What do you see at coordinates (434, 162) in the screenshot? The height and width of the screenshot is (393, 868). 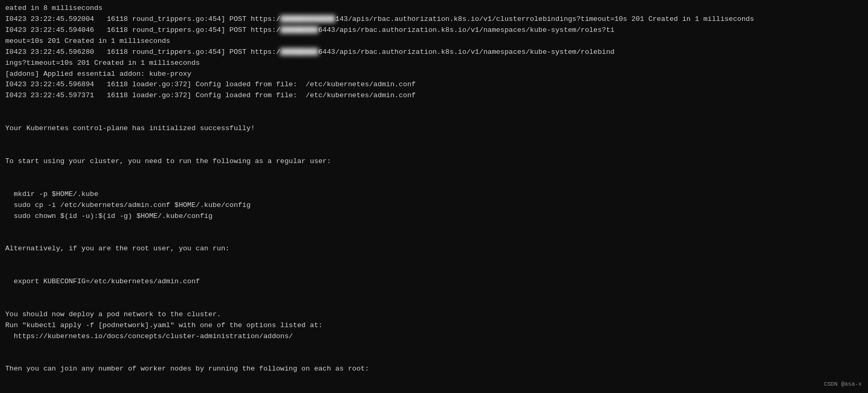 I see `line-11: To start using your cluster, you need to…` at bounding box center [434, 162].